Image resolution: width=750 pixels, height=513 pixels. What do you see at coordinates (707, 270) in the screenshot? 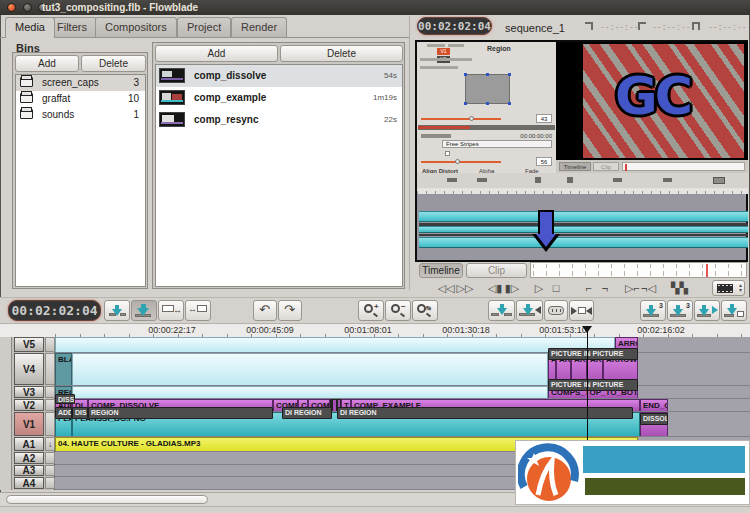
I see `scrub-position-marker` at bounding box center [707, 270].